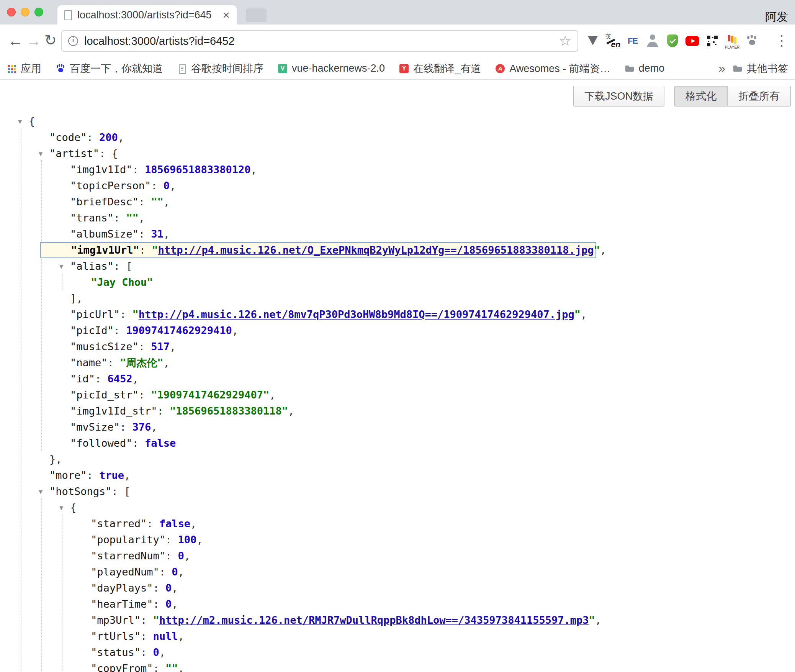  I want to click on close-quote: ", so click(592, 620).